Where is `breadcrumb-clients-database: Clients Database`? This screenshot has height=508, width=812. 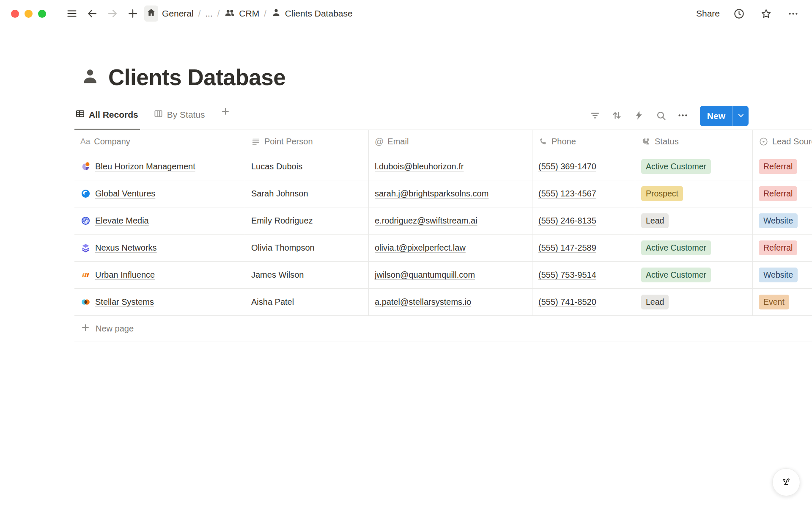
breadcrumb-clients-database: Clients Database is located at coordinates (312, 14).